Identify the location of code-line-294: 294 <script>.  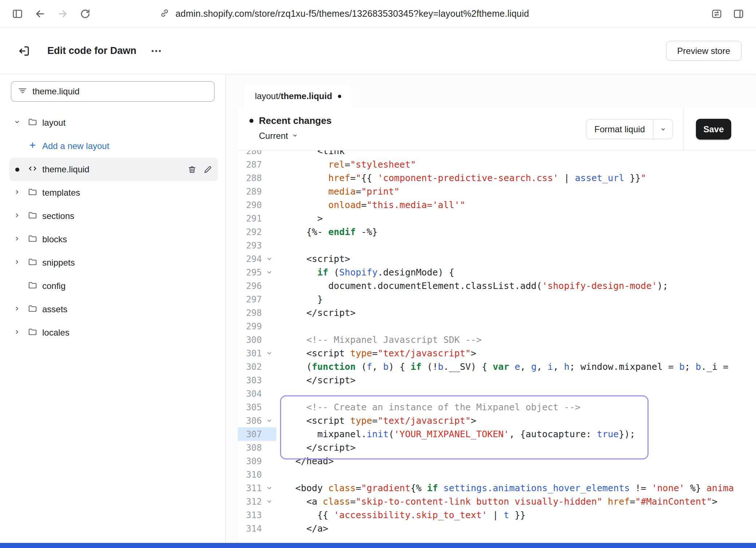
(497, 259).